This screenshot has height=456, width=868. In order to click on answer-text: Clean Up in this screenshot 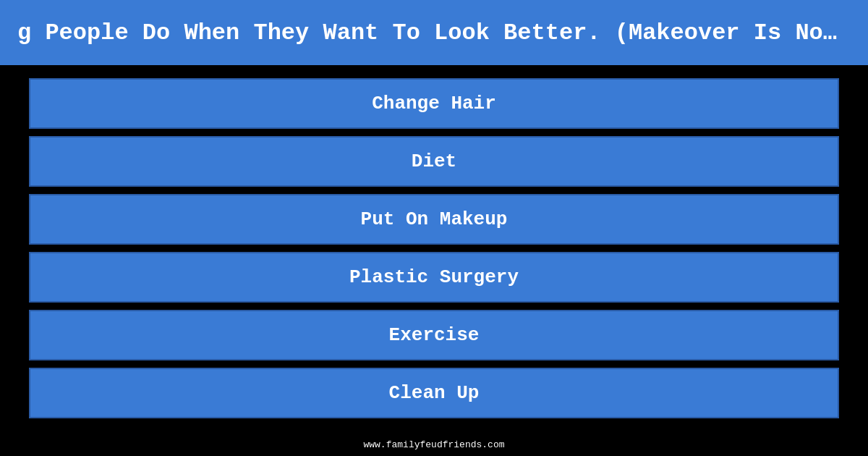, I will do `click(434, 393)`.